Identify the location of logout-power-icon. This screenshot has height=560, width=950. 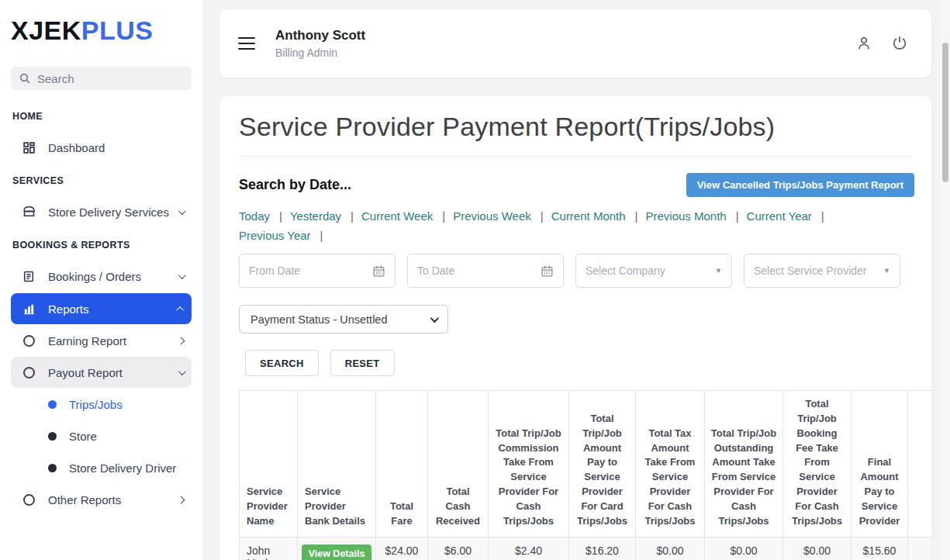
(900, 43).